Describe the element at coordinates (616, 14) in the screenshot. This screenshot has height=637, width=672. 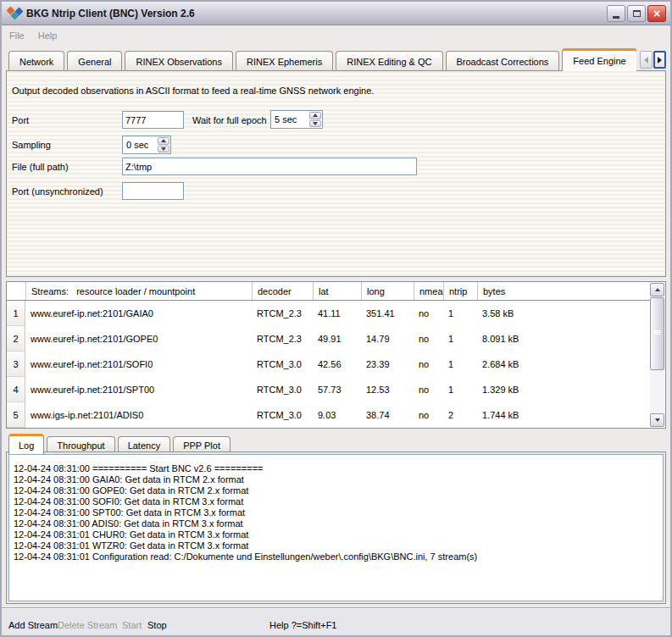
I see `minimize-button` at that location.